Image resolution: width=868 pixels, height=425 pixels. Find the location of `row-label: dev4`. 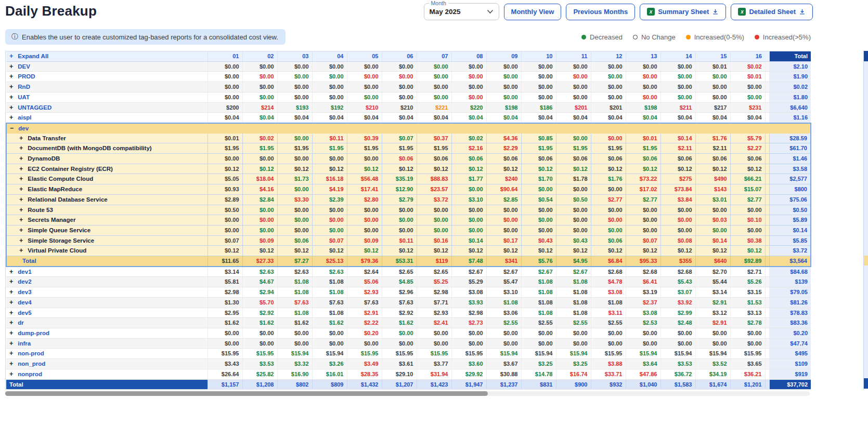

row-label: dev4 is located at coordinates (24, 302).